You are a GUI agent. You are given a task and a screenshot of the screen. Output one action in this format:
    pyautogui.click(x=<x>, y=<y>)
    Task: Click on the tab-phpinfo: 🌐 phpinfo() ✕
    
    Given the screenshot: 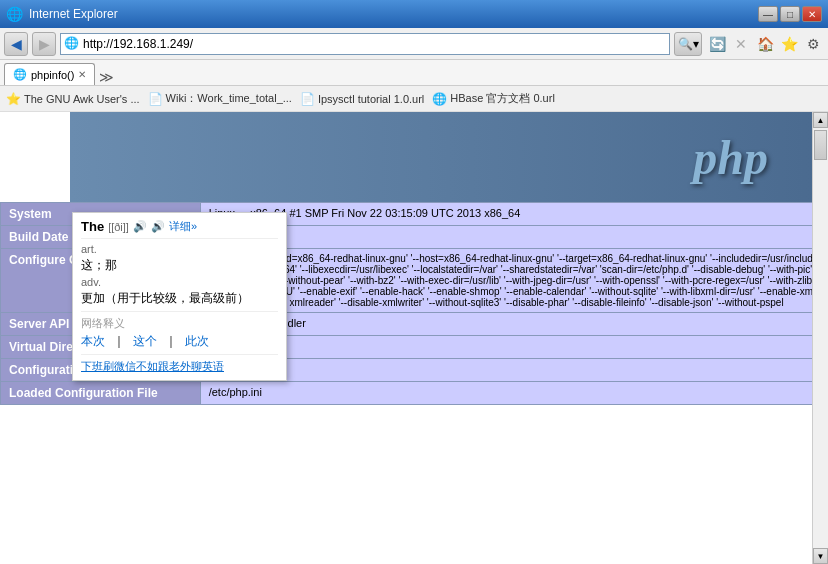 What is the action you would take?
    pyautogui.click(x=50, y=74)
    